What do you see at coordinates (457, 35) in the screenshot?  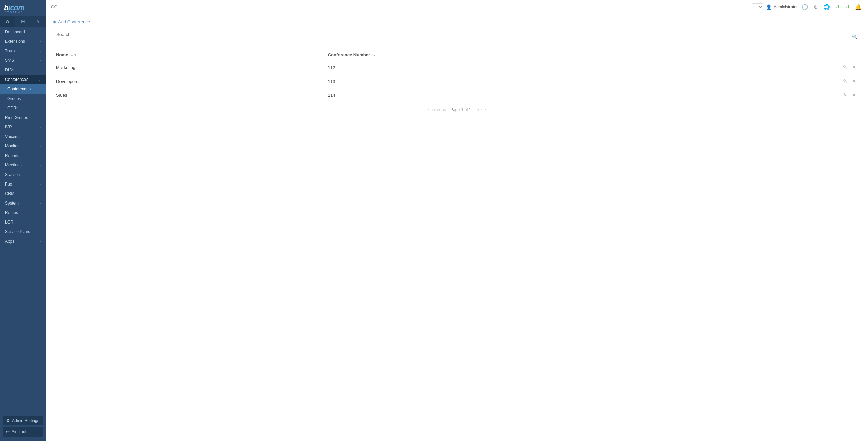 I see `search-input` at bounding box center [457, 35].